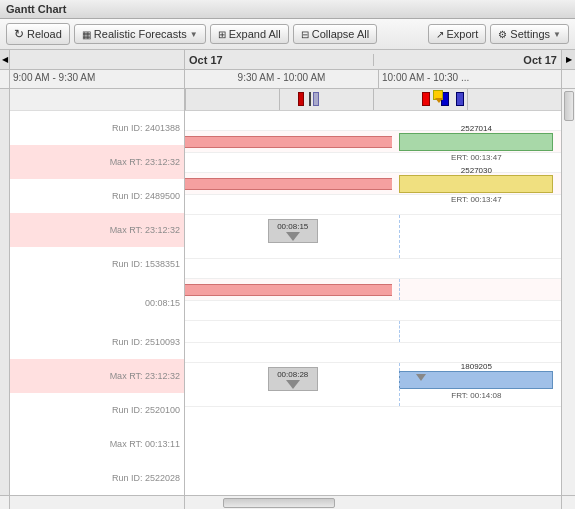 Image resolution: width=575 pixels, height=512 pixels. What do you see at coordinates (19, 34) in the screenshot?
I see `reload-icon: ↻` at bounding box center [19, 34].